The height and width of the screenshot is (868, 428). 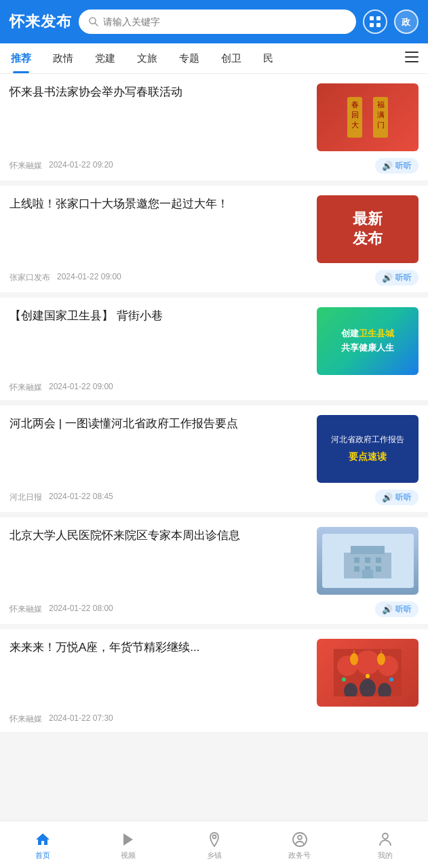 What do you see at coordinates (159, 95) in the screenshot?
I see `news-text: 怀来县书法家协会举办写春联活动` at bounding box center [159, 95].